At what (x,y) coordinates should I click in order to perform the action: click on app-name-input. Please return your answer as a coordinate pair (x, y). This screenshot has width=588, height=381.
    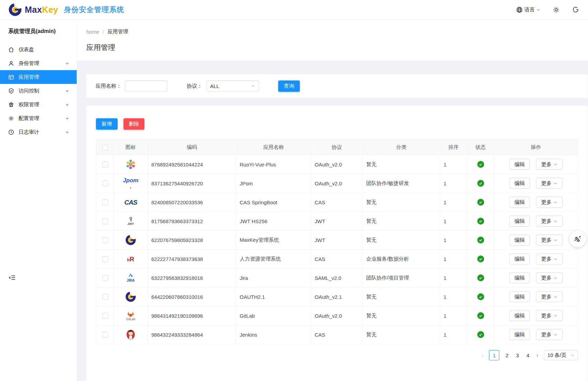
    Looking at the image, I should click on (146, 86).